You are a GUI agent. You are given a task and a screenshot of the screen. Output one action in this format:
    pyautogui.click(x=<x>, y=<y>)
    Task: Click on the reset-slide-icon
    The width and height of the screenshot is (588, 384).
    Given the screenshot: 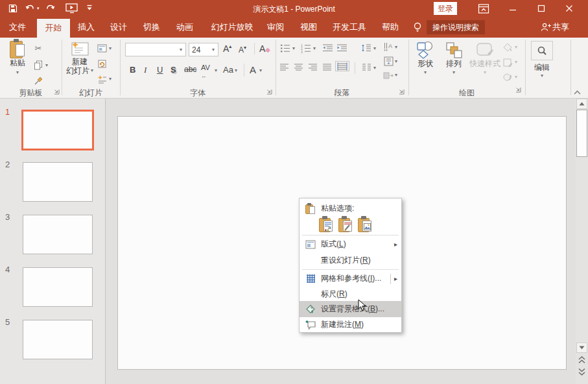 What is the action you would take?
    pyautogui.click(x=102, y=64)
    